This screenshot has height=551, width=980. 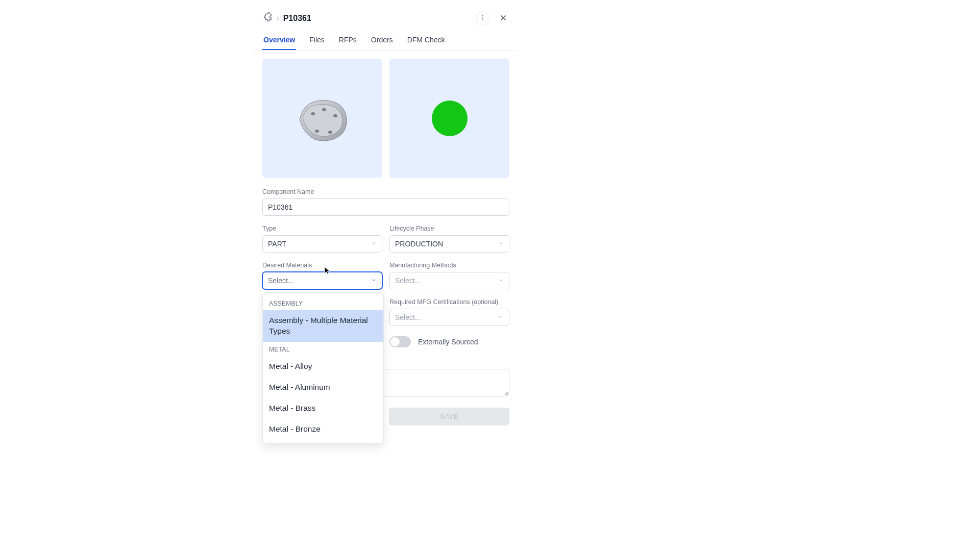 I want to click on dropdown-group-metal: METAL, so click(x=323, y=349).